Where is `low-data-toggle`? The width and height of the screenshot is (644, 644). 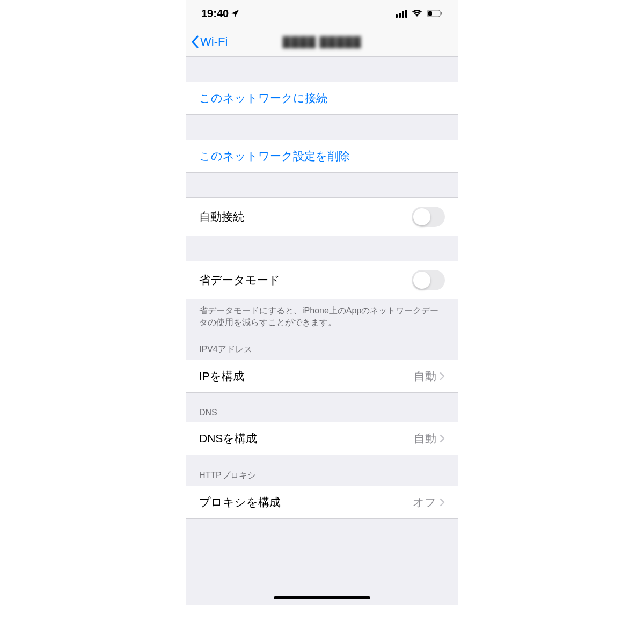 low-data-toggle is located at coordinates (428, 280).